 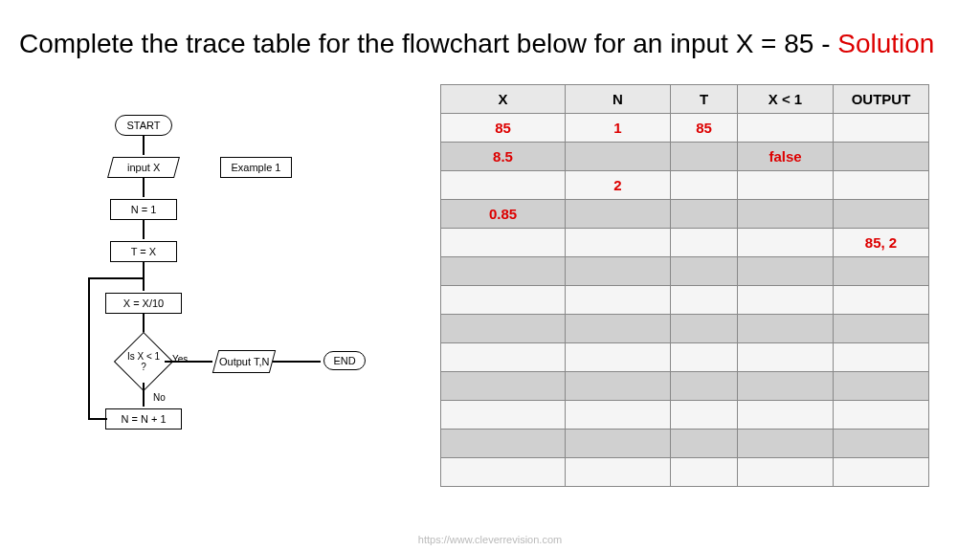 I want to click on fc-no-label: No, so click(x=159, y=398).